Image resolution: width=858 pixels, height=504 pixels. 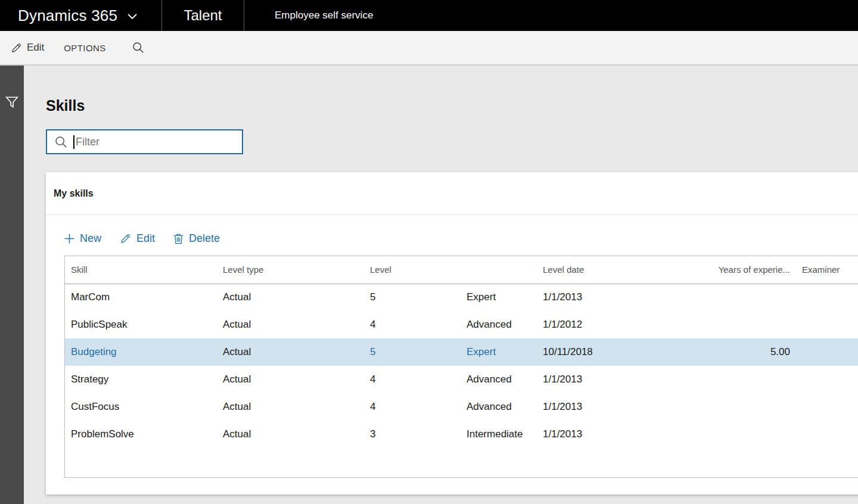 What do you see at coordinates (593, 352) in the screenshot?
I see `cell-level-date: 10/11/2018` at bounding box center [593, 352].